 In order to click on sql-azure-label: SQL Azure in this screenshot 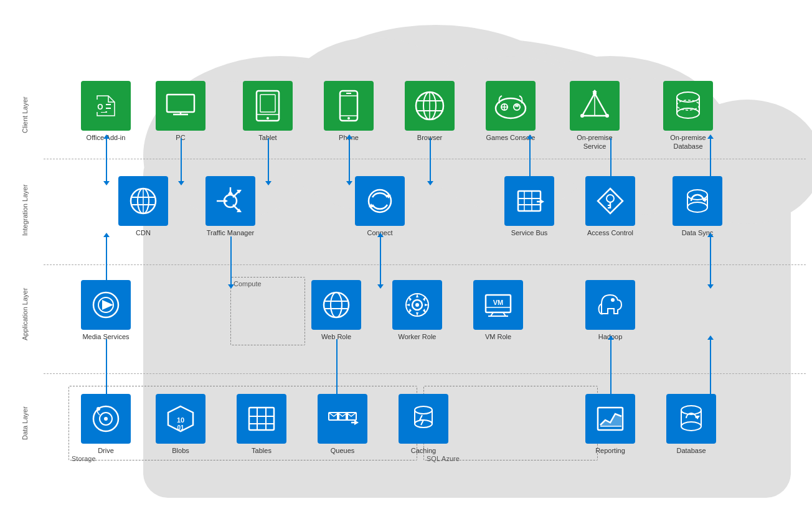, I will do `click(443, 459)`.